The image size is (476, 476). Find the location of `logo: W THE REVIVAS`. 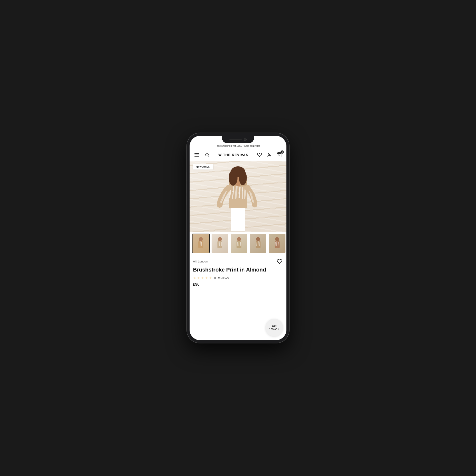

logo: W THE REVIVAS is located at coordinates (234, 155).